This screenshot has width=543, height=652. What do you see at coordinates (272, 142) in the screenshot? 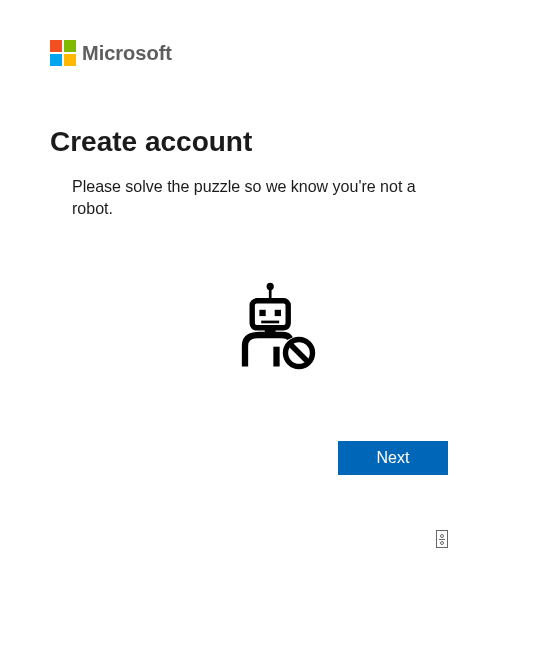
I see `page-title: Create account` at bounding box center [272, 142].